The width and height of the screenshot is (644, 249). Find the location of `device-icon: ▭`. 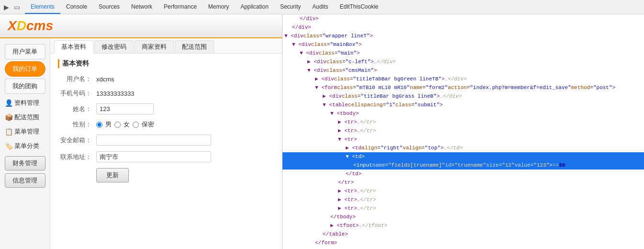

device-icon: ▭ is located at coordinates (17, 7).